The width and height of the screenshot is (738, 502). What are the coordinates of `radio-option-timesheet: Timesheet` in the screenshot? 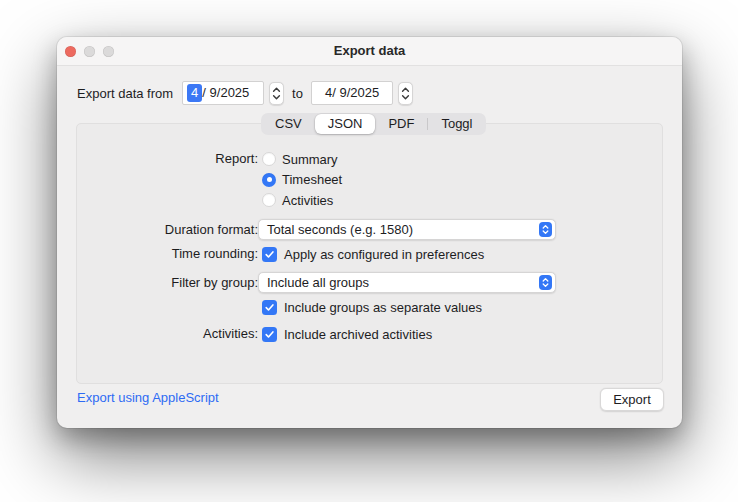 It's located at (302, 180).